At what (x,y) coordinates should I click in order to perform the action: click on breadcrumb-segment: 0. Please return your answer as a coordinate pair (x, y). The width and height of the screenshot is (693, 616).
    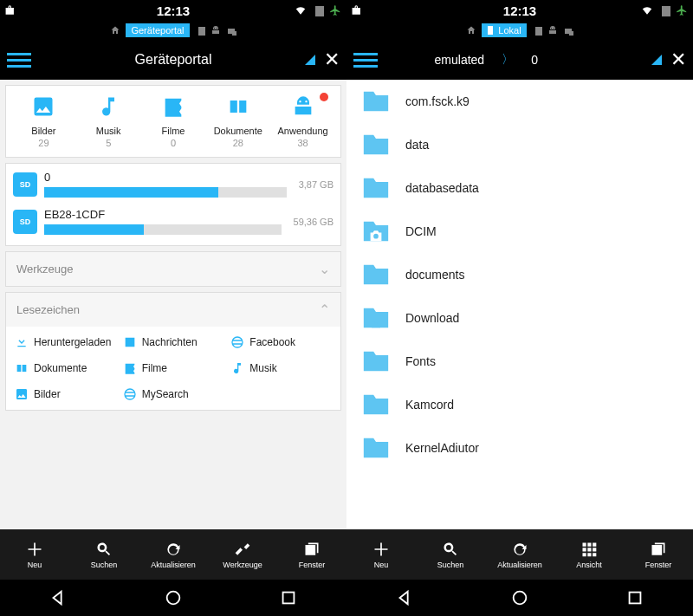
    Looking at the image, I should click on (534, 60).